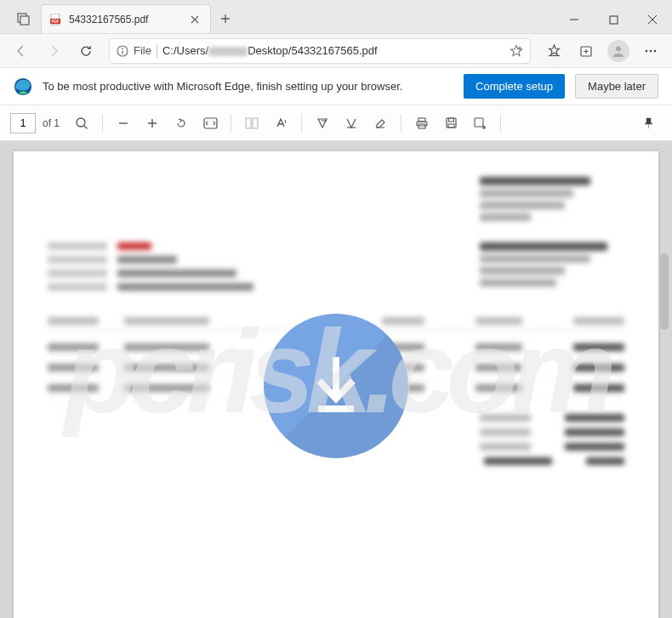  What do you see at coordinates (157, 51) in the screenshot?
I see `separator` at bounding box center [157, 51].